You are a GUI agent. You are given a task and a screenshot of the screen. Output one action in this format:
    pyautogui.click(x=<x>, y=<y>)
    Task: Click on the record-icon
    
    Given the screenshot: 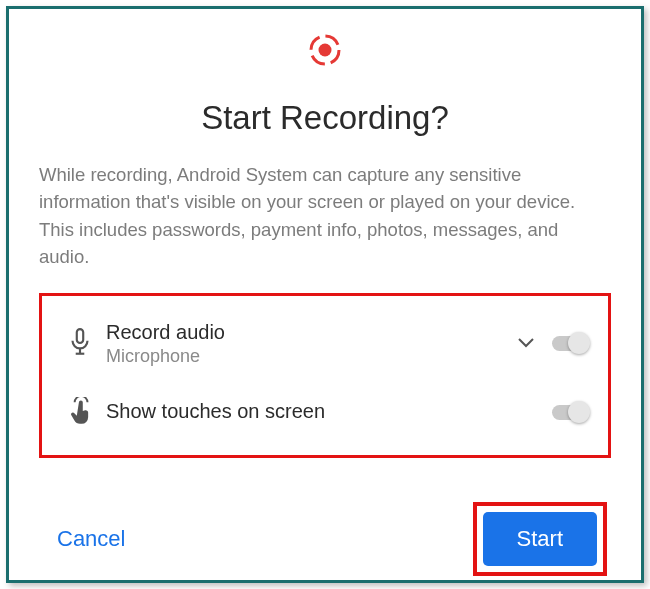 What is the action you would take?
    pyautogui.click(x=325, y=50)
    